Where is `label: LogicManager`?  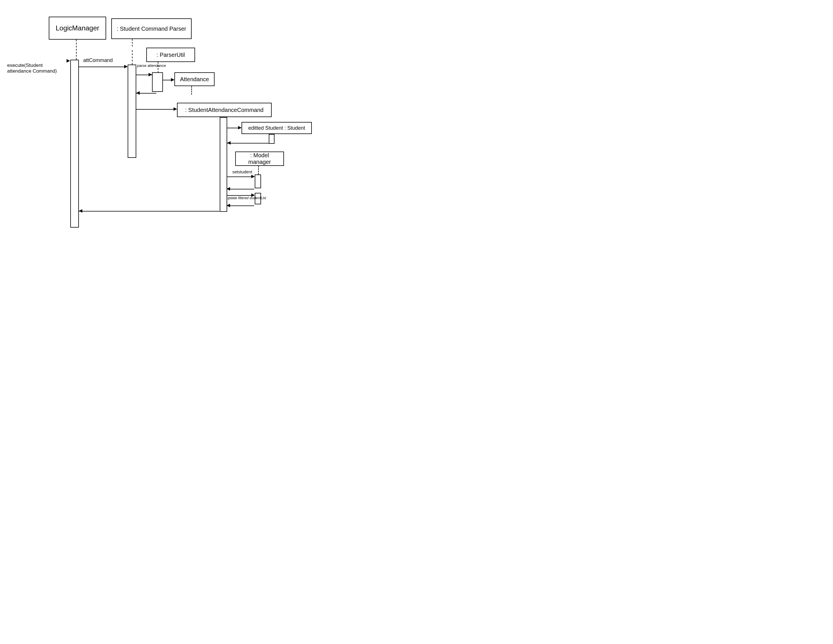
label: LogicManager is located at coordinates (77, 28).